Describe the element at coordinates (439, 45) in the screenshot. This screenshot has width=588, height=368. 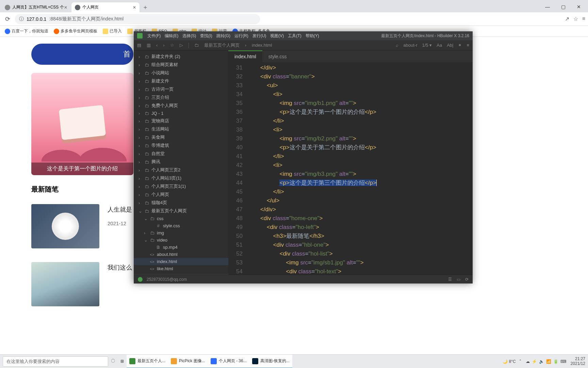
I see `case-toggle: Aa` at that location.